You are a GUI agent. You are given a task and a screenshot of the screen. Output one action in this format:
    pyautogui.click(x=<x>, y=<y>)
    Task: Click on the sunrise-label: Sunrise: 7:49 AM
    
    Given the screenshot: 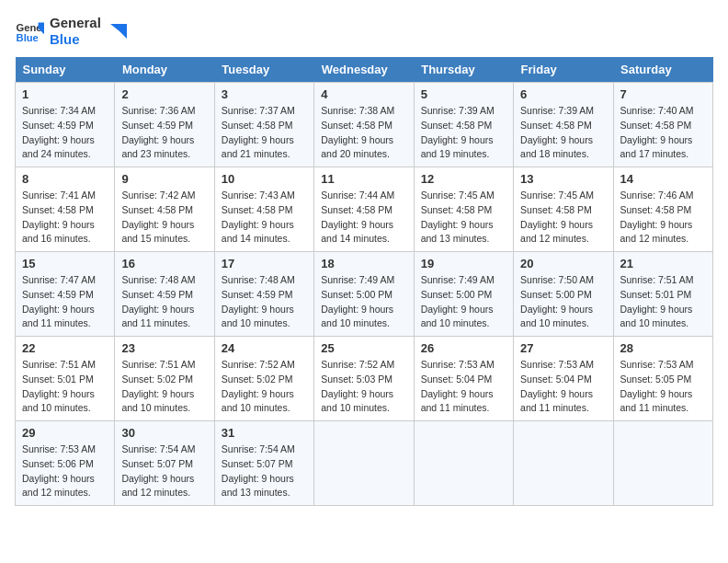 What is the action you would take?
    pyautogui.click(x=358, y=280)
    